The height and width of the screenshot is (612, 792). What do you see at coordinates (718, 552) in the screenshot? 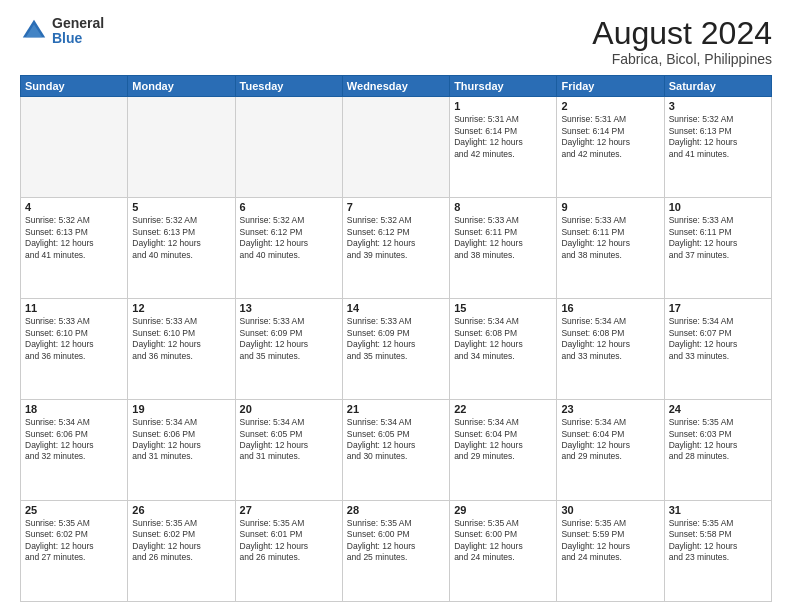
I see `calendar-cell: 31Sunrise: 5:35 AM Sunset: 5:58 PM Dayli…` at bounding box center [718, 552].